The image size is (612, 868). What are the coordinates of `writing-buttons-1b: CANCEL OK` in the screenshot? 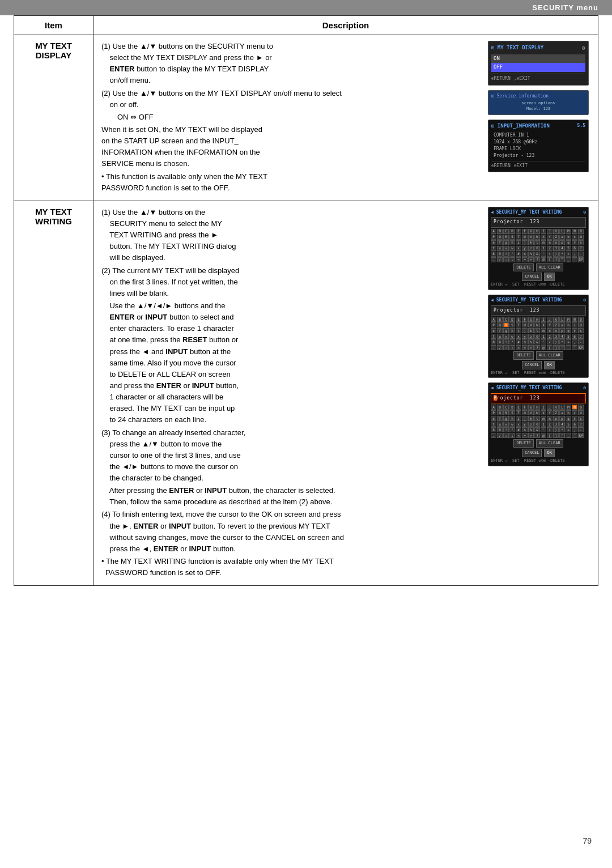 It's located at (538, 276).